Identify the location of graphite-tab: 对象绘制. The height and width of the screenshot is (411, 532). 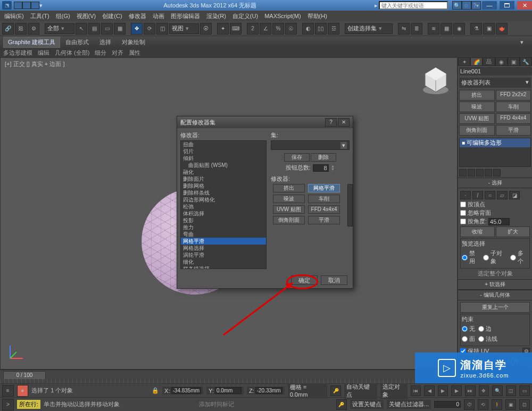
(134, 43).